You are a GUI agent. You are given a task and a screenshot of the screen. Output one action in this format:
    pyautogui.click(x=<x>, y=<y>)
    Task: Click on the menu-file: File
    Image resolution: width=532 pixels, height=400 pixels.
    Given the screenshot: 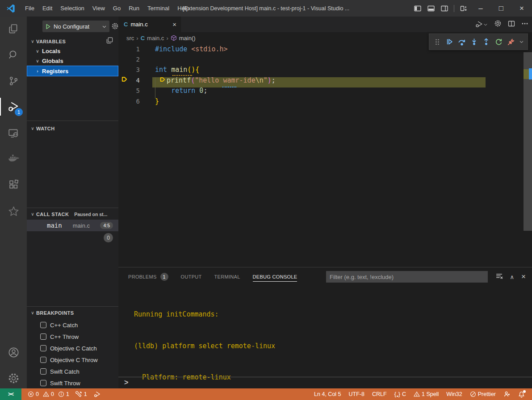 What is the action you would take?
    pyautogui.click(x=29, y=8)
    